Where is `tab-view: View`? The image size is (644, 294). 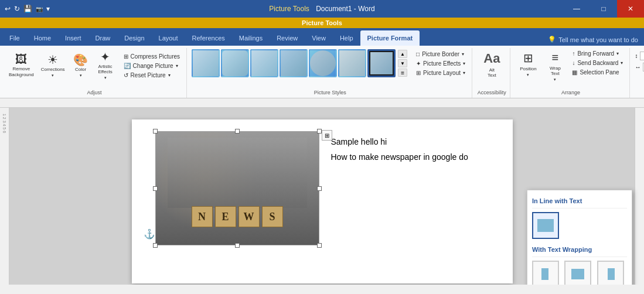
tab-view: View is located at coordinates (319, 38).